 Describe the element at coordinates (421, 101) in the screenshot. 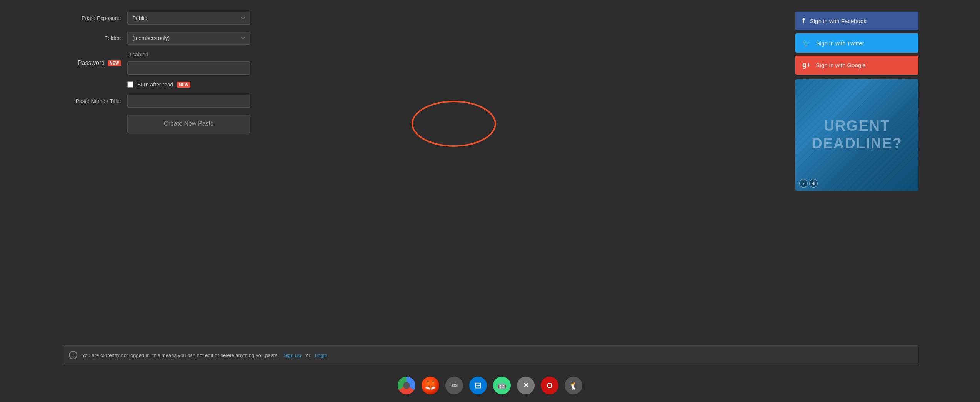

I see `paste-name-row: Paste Name / Title:` at that location.